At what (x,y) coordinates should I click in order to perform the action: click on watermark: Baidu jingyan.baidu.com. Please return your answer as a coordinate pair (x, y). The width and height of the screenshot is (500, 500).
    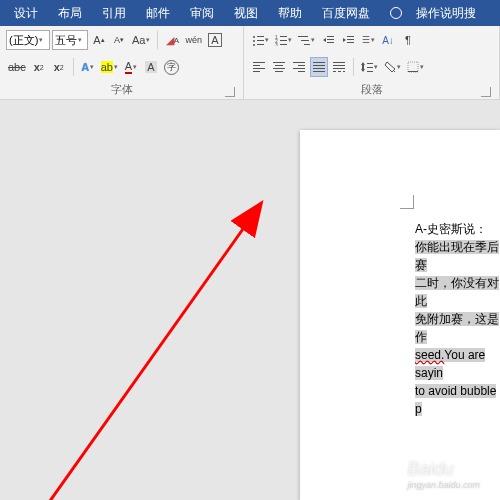
    Looking at the image, I should click on (444, 474).